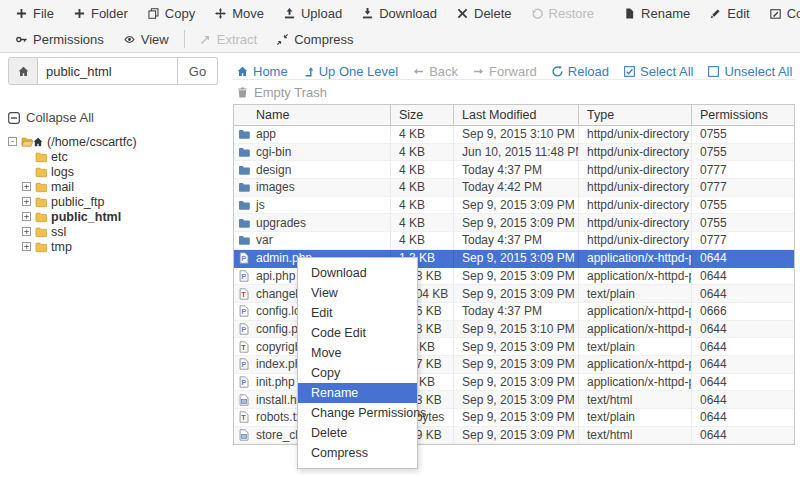 The image size is (800, 477). Describe the element at coordinates (240, 13) in the screenshot. I see `move-button: Move` at that location.